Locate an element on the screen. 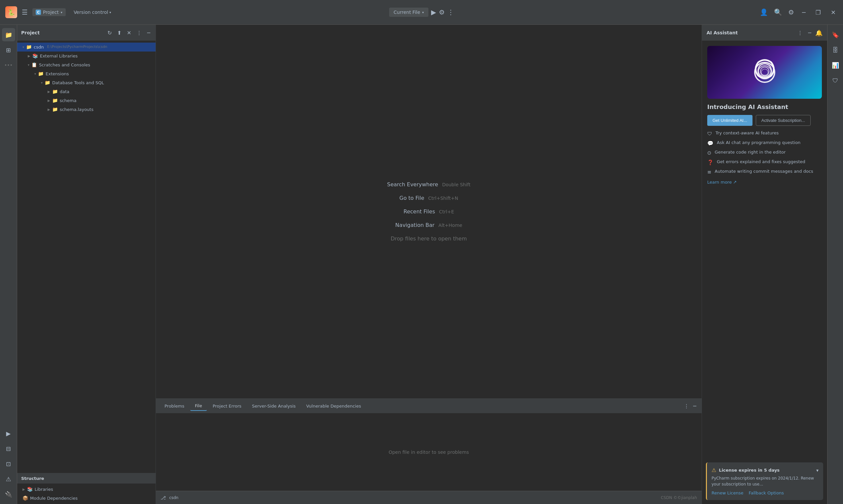  shortcut-nav-bar-keys: Alt+Home is located at coordinates (450, 225).